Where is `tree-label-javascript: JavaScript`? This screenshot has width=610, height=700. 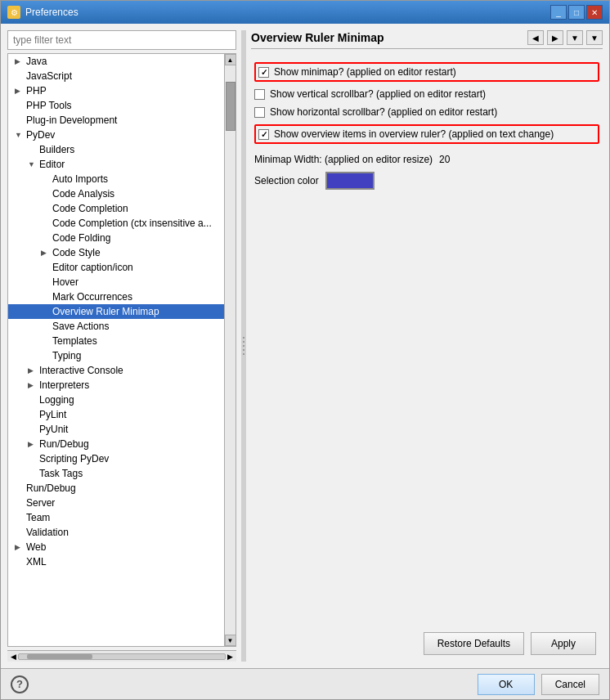
tree-label-javascript: JavaScript is located at coordinates (49, 76).